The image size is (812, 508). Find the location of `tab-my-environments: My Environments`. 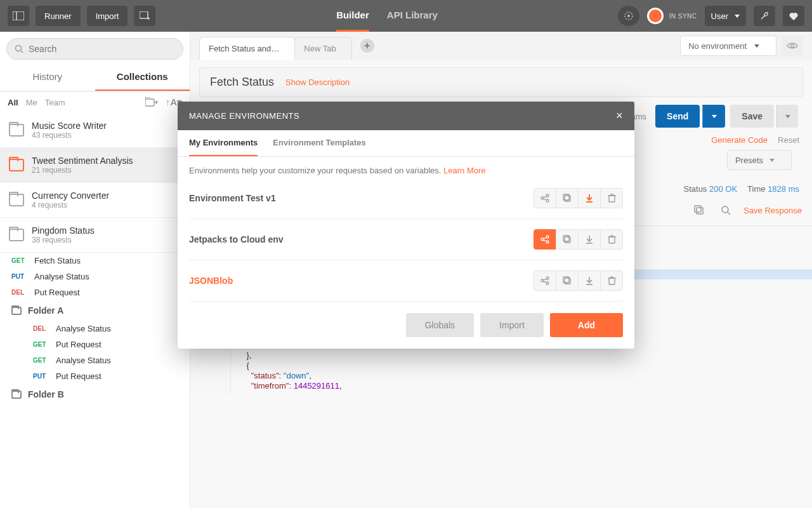

tab-my-environments: My Environments is located at coordinates (223, 144).